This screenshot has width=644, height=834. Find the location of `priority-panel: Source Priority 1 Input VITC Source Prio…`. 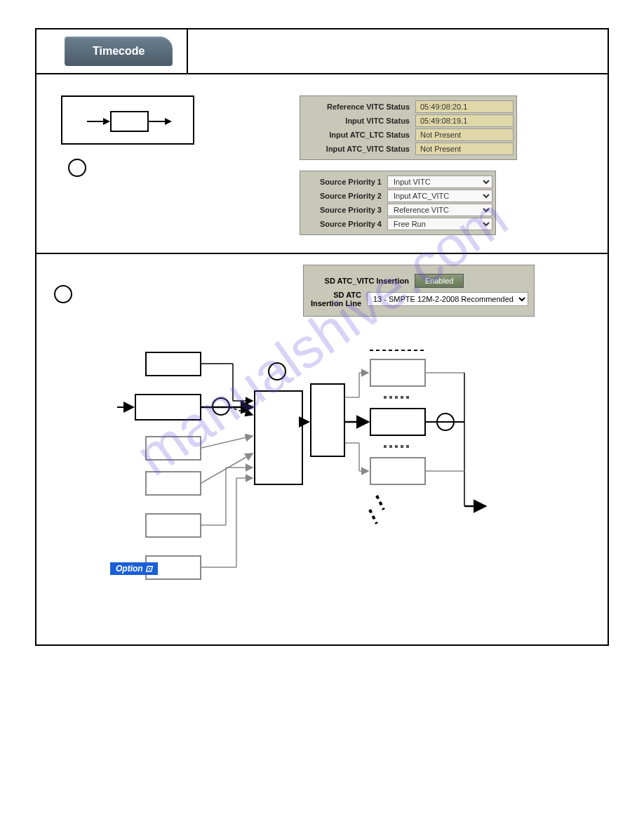

priority-panel: Source Priority 1 Input VITC Source Prio… is located at coordinates (398, 203).